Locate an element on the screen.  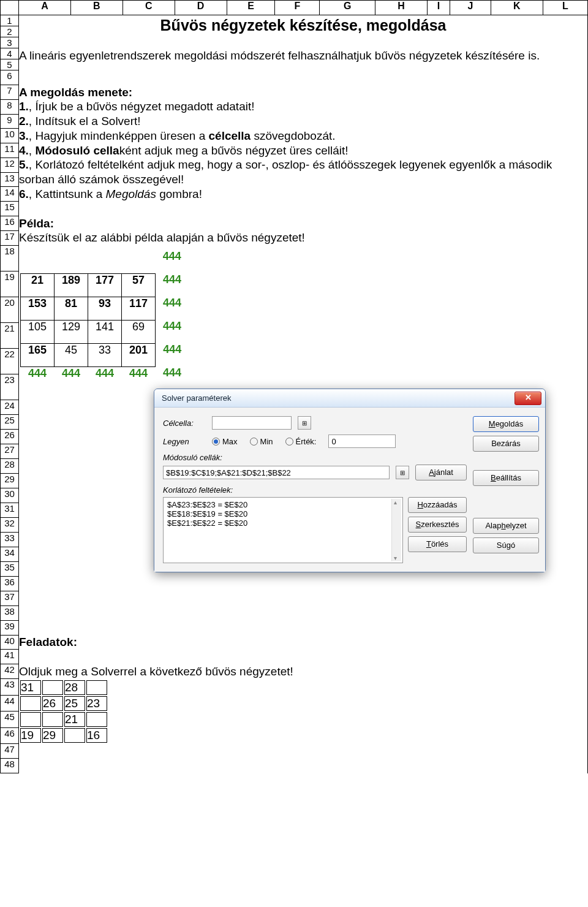
radio-max: Max is located at coordinates (225, 441).